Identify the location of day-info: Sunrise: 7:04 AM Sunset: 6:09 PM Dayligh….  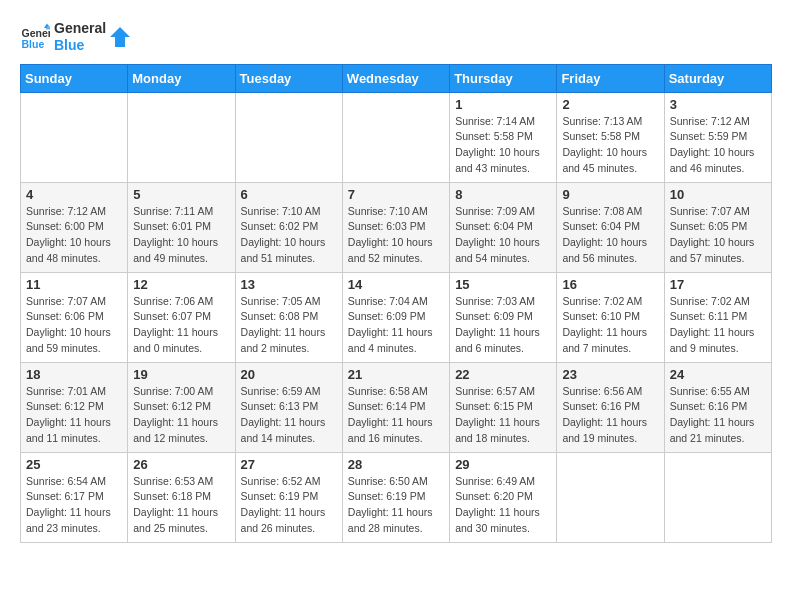
(396, 326).